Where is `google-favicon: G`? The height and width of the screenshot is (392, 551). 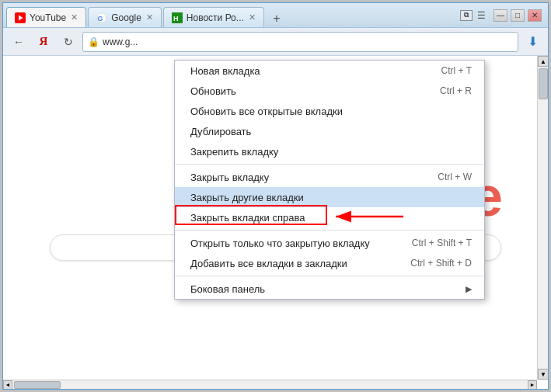 google-favicon: G is located at coordinates (102, 18).